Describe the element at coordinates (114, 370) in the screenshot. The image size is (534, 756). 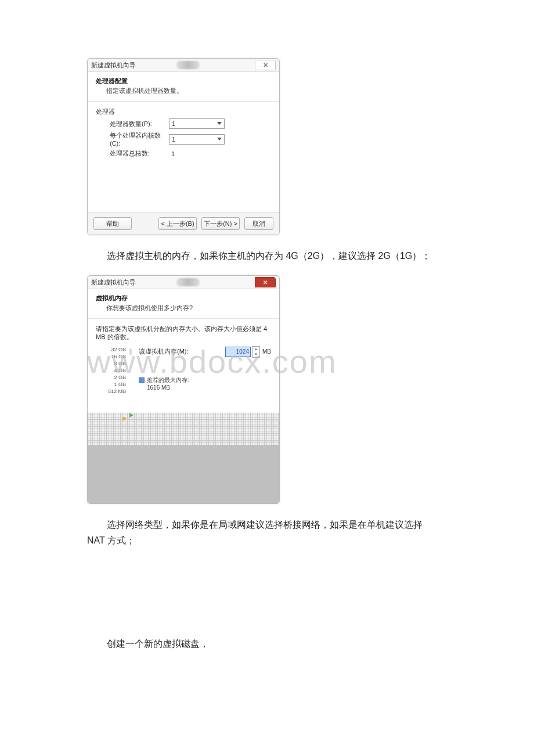
I see `memory-scale: 32 GB 16 GB 8 GB 4 GB 2 GB 1 GB 512 MB` at that location.